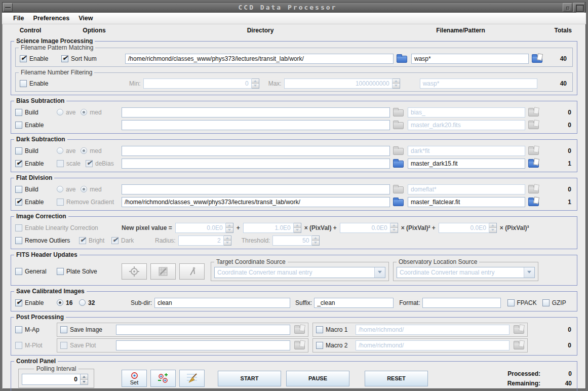 The image size is (588, 391). I want to click on menu-view: View, so click(86, 18).